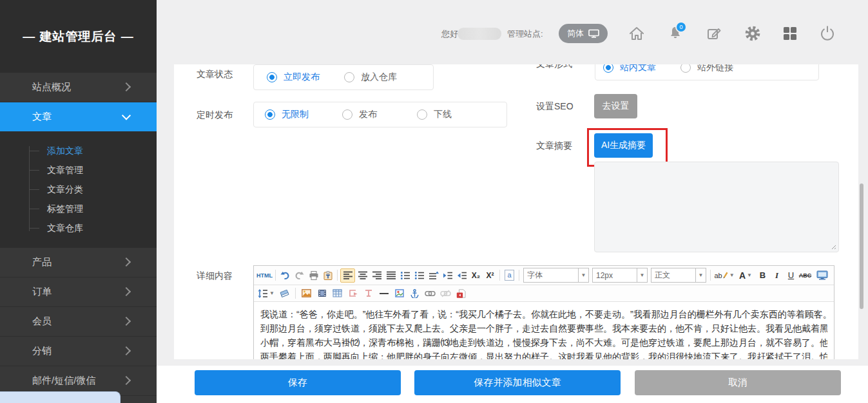 This screenshot has width=868, height=403. What do you see at coordinates (302, 77) in the screenshot?
I see `radio-label: 立即发布` at bounding box center [302, 77].